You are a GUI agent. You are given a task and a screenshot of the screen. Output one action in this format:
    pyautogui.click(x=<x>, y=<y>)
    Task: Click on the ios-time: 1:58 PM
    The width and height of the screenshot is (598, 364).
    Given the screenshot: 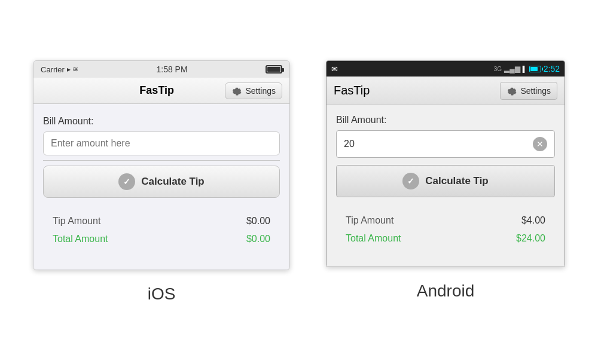 What is the action you would take?
    pyautogui.click(x=172, y=69)
    